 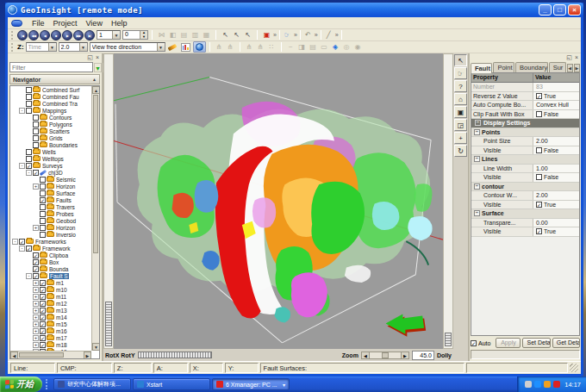 What do you see at coordinates (236, 35) in the screenshot?
I see `pick-point-cursor-icon: ↖` at bounding box center [236, 35].